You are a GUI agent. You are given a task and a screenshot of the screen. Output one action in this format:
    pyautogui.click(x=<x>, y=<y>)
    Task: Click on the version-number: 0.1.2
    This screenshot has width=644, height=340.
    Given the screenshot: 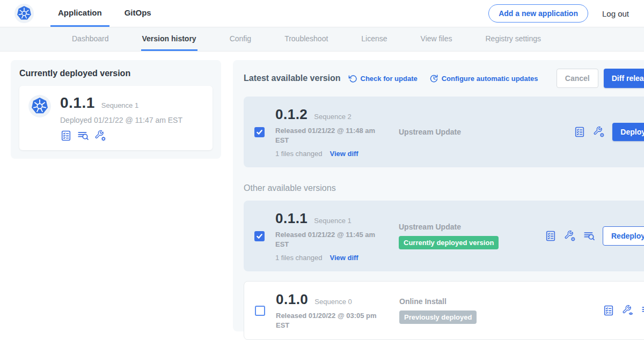 What is the action you would take?
    pyautogui.click(x=291, y=115)
    